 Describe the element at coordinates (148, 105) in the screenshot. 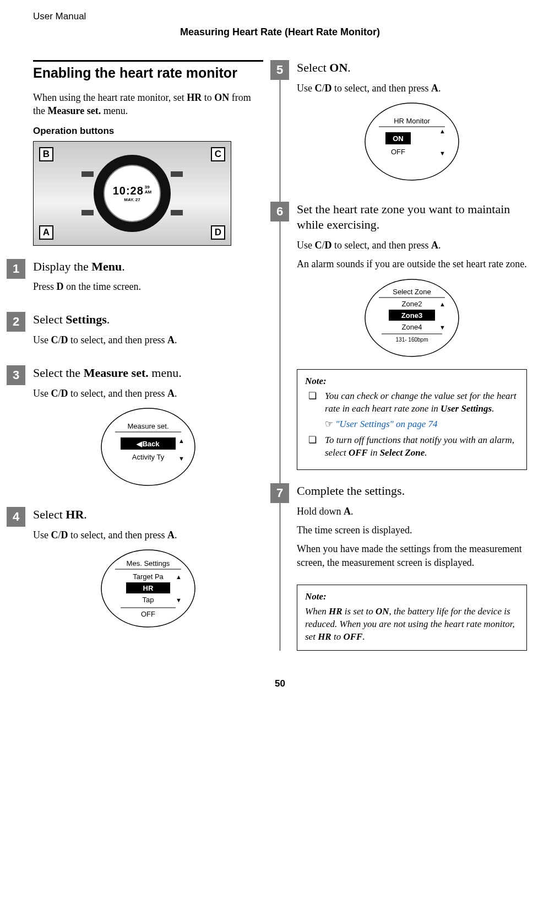

I see `intro-text: When using the heart rate monitor, set H…` at that location.